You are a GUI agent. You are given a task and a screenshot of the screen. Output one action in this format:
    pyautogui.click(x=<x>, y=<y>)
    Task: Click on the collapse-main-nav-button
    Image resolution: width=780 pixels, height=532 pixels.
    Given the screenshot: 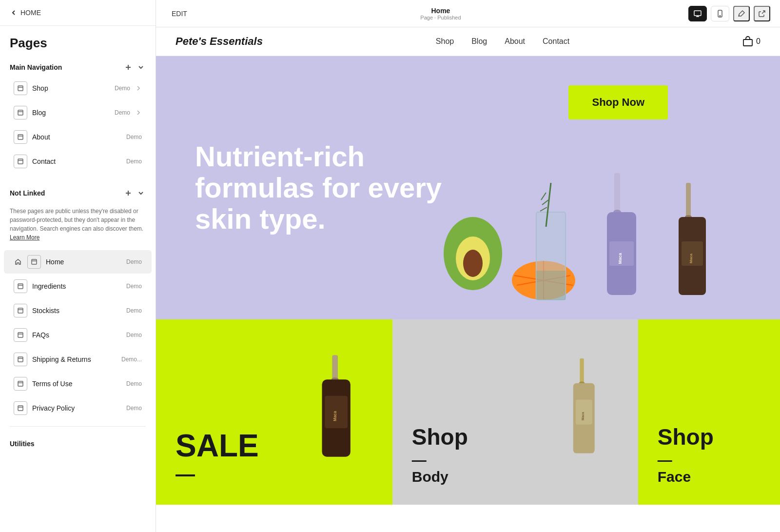 What is the action you would take?
    pyautogui.click(x=141, y=67)
    